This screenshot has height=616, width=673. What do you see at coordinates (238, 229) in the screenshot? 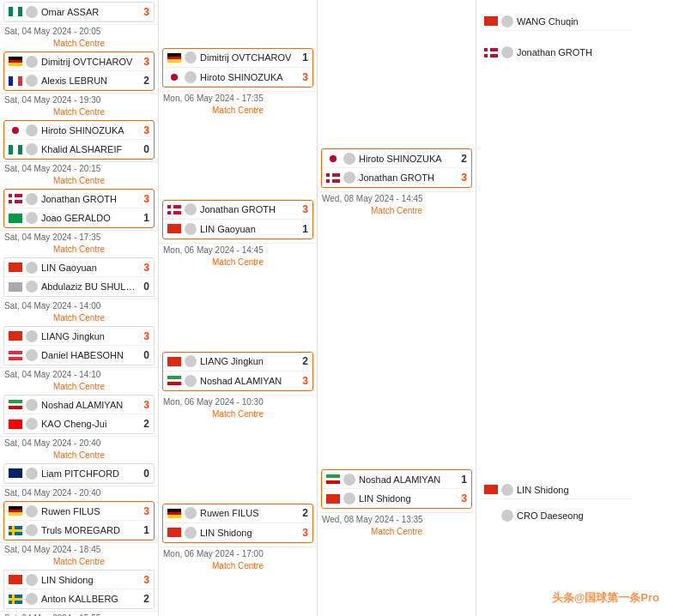
I see `player-row: LIN Gaoyuan 1` at bounding box center [238, 229].